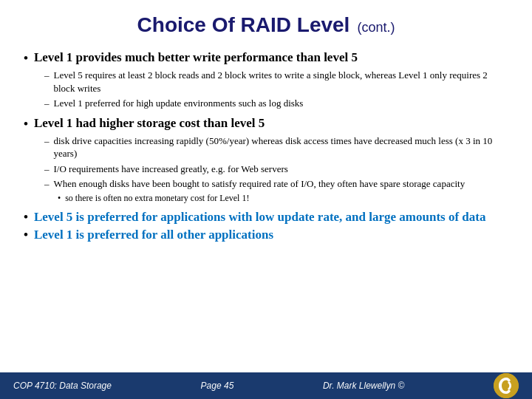  Describe the element at coordinates (47, 184) in the screenshot. I see `sub-dash-2-3: –` at that location.